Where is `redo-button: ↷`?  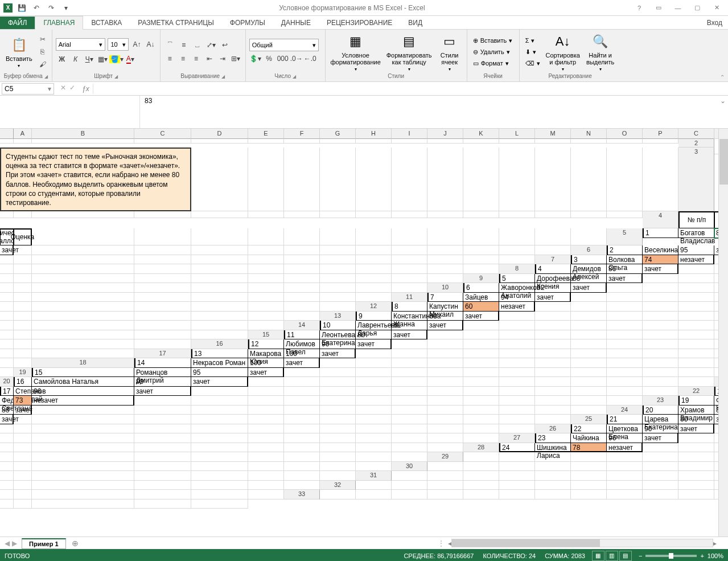
redo-button: ↷ is located at coordinates (51, 8).